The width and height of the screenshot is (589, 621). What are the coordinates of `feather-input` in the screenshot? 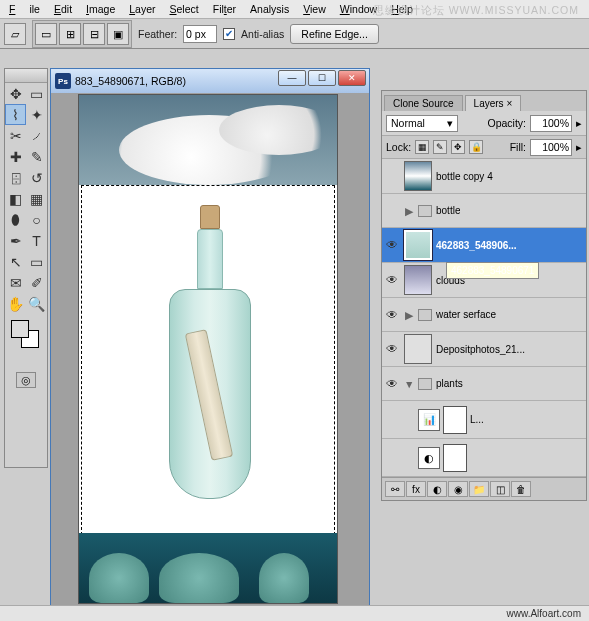 It's located at (200, 34).